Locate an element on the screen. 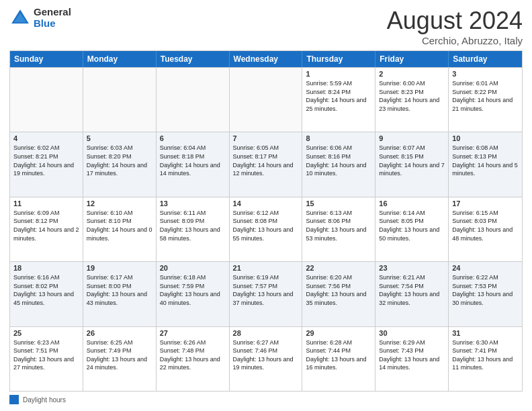  cell-info: Sunrise: 6:07 AM Sunset: 8:15 PM Dayligh… is located at coordinates (412, 161).